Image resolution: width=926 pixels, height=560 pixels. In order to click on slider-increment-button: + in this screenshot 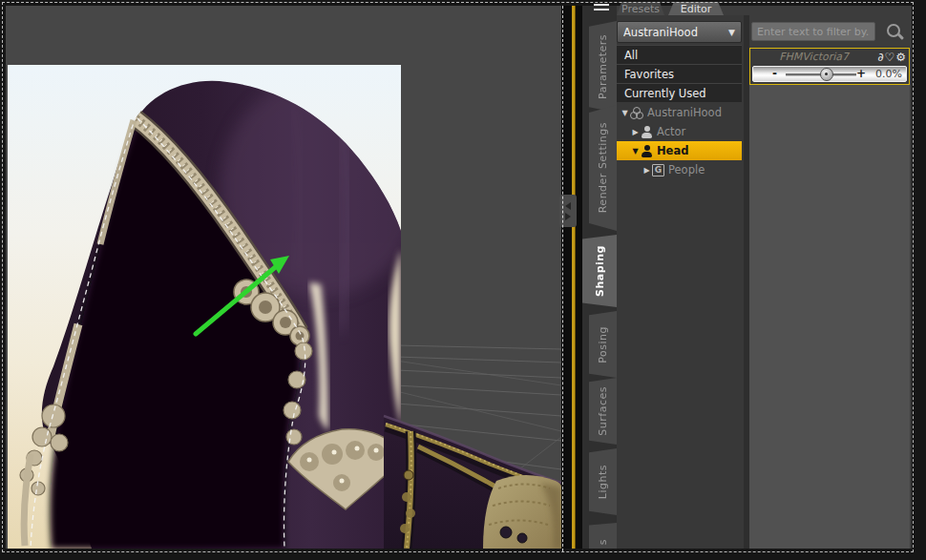, I will do `click(861, 74)`.